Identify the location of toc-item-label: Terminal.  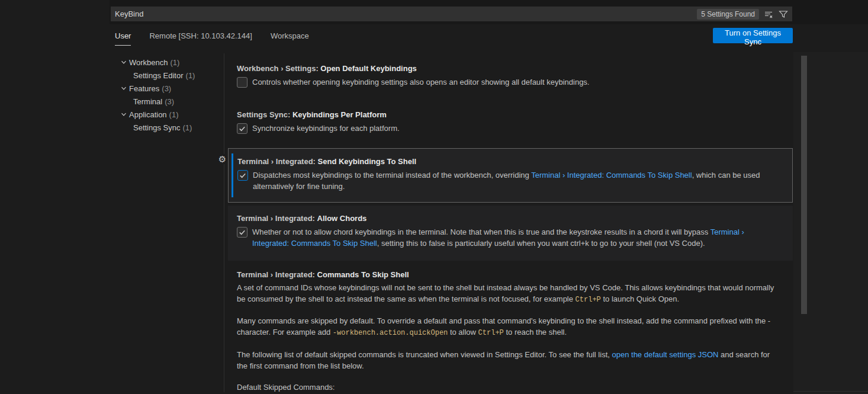
(148, 102).